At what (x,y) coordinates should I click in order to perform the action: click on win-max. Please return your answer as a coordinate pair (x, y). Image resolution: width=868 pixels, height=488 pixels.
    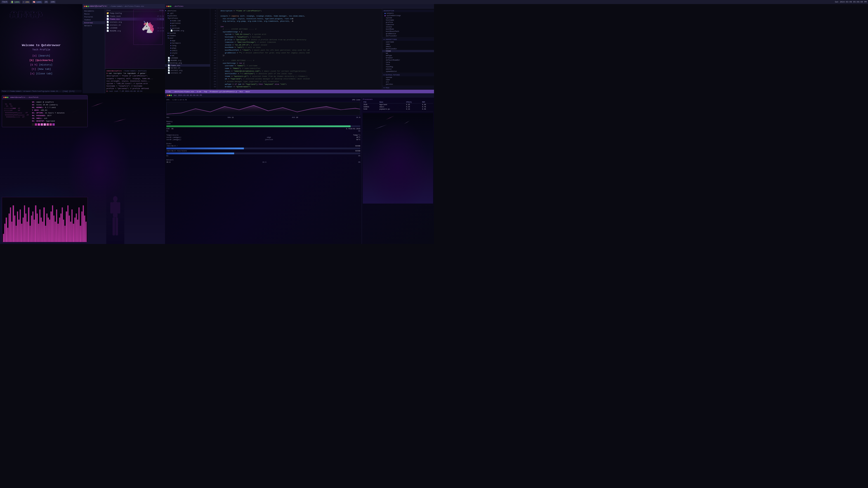
    Looking at the image, I should click on (88, 6).